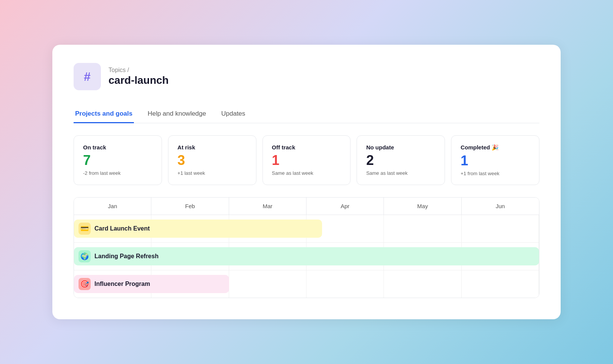  What do you see at coordinates (306, 284) in the screenshot?
I see `gantt-row-influencer: 🎯 Influencer Program` at bounding box center [306, 284].